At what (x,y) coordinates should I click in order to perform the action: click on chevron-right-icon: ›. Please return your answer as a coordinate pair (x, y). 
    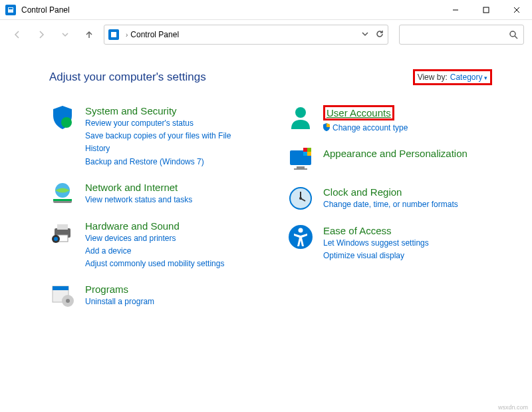
    Looking at the image, I should click on (126, 35).